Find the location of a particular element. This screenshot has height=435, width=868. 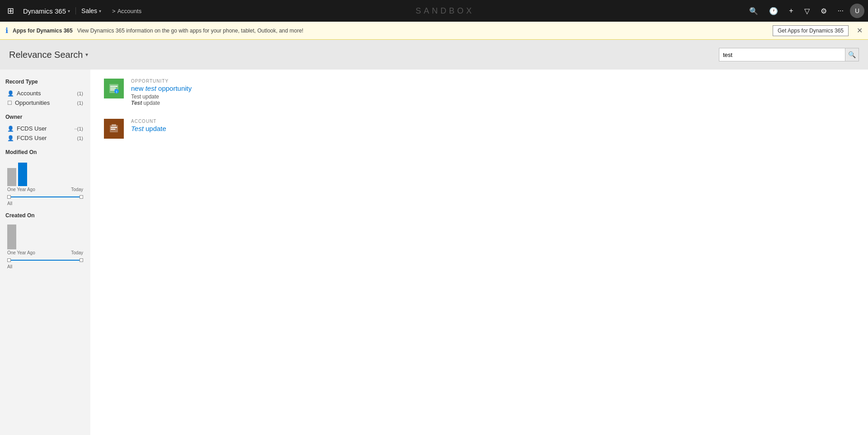

owner1-label: FCDS User is located at coordinates (32, 128).